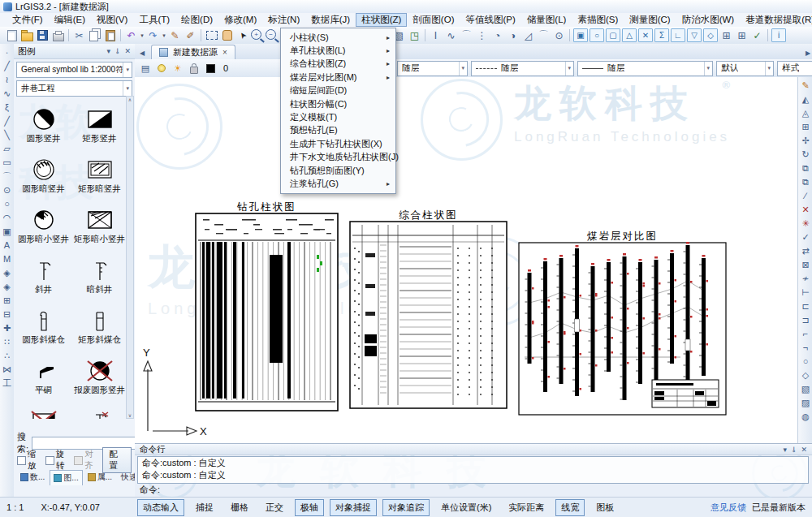 This screenshot has height=517, width=812. What do you see at coordinates (6, 94) in the screenshot?
I see `tool-draw-spline-button: ∿` at bounding box center [6, 94].